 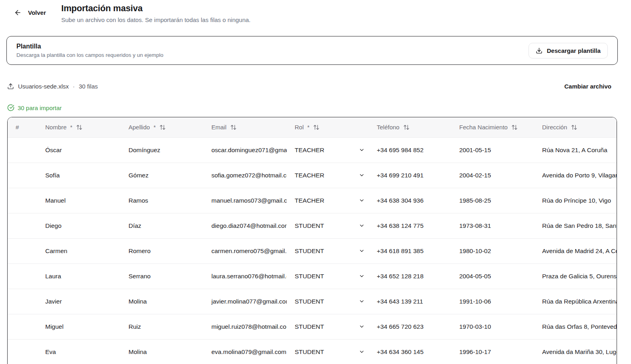 What do you see at coordinates (309, 86) in the screenshot?
I see `file-bar: Usuarios-sede.xlsx · 30 filas Cambiar ar…` at bounding box center [309, 86].